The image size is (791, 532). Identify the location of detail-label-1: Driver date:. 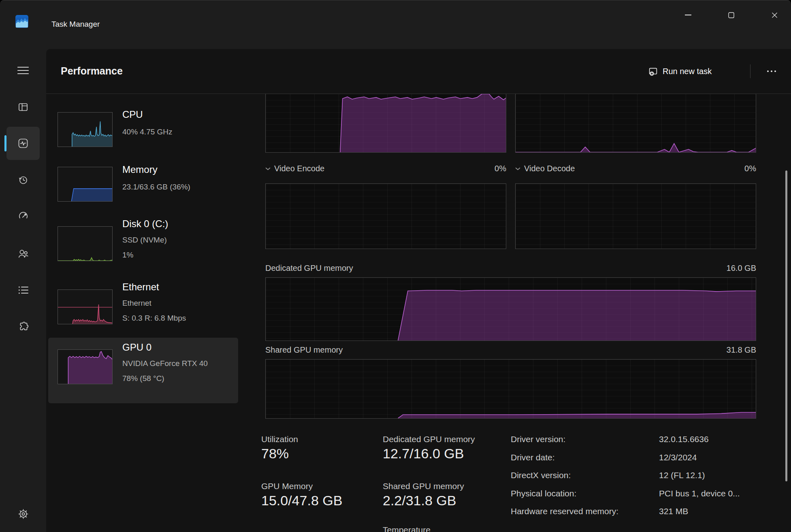
(533, 458).